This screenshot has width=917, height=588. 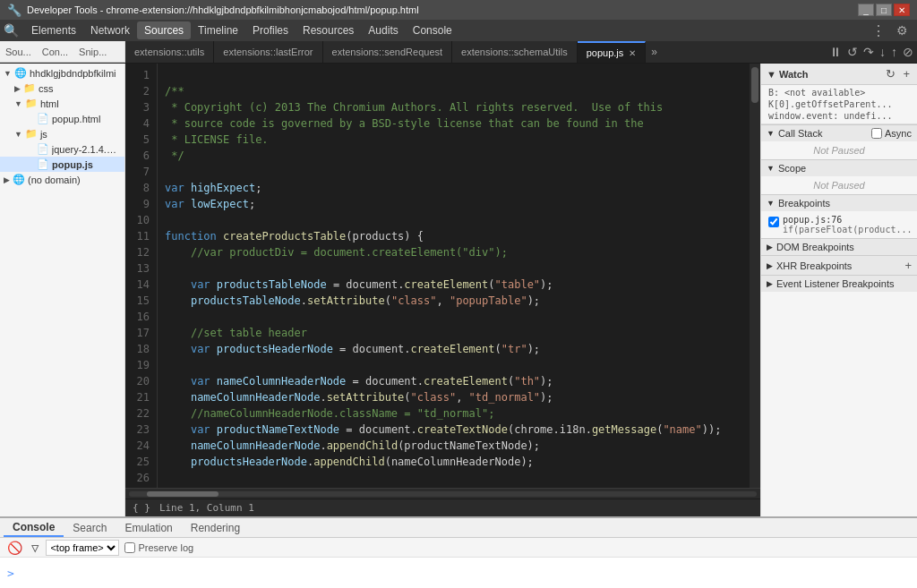 I want to click on tree-html: ▼ 📁 html, so click(x=63, y=104).